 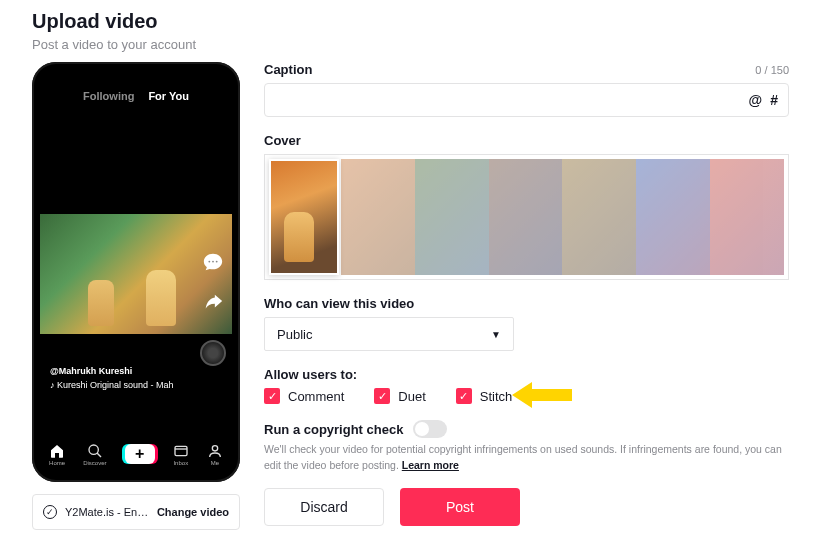 What do you see at coordinates (112, 372) in the screenshot?
I see `preview-username: @Mahrukh Kureshi` at bounding box center [112, 372].